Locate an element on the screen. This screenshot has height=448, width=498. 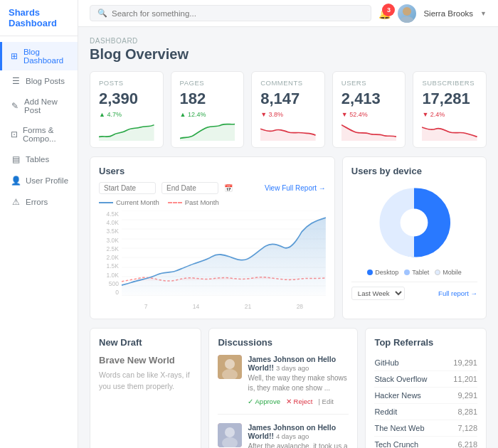
chart-legend: Current Month Past Month is located at coordinates (212, 202).